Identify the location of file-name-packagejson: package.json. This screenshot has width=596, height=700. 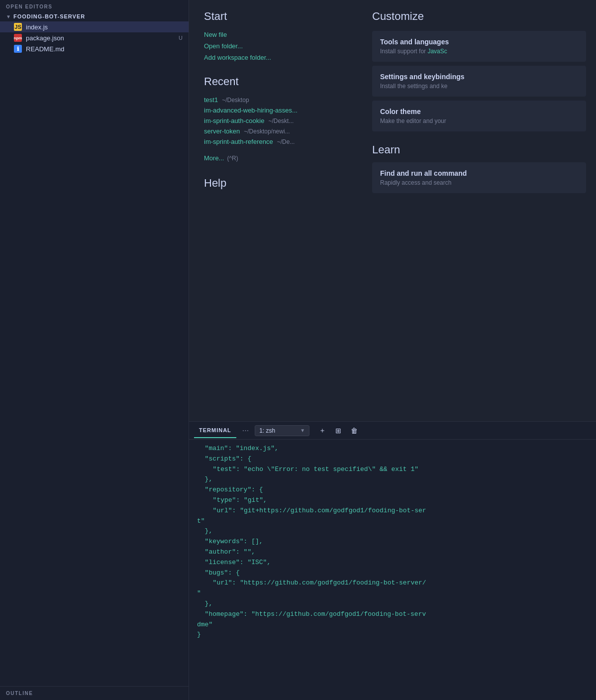
(45, 38).